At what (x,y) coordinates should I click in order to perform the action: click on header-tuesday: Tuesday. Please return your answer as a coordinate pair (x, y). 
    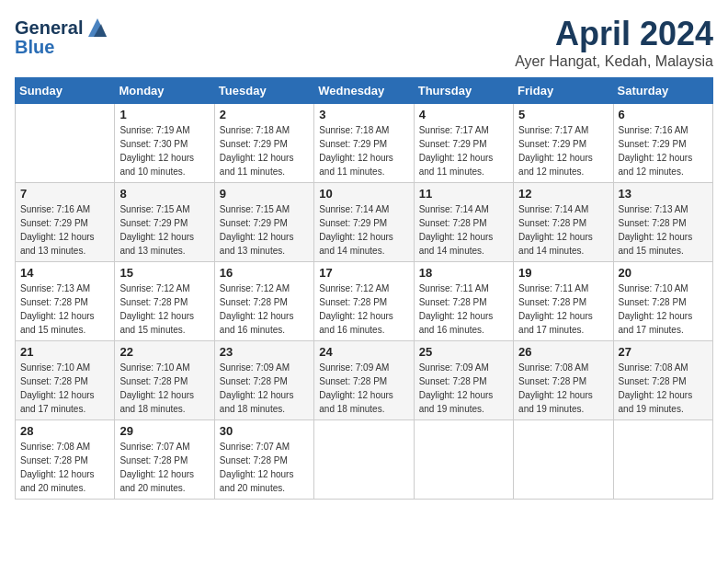
    Looking at the image, I should click on (264, 91).